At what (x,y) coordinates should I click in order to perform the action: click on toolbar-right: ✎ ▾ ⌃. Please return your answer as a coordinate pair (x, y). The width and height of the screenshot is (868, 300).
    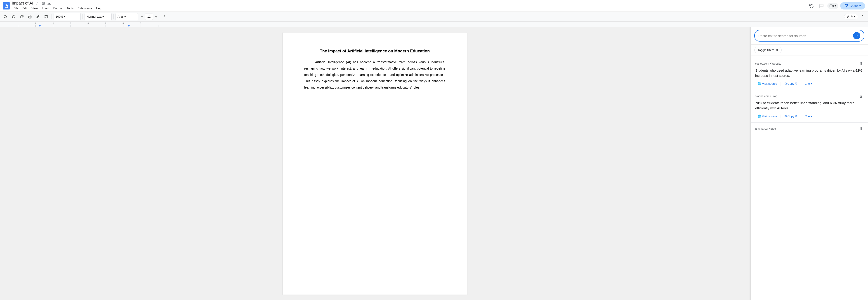
    Looking at the image, I should click on (855, 17).